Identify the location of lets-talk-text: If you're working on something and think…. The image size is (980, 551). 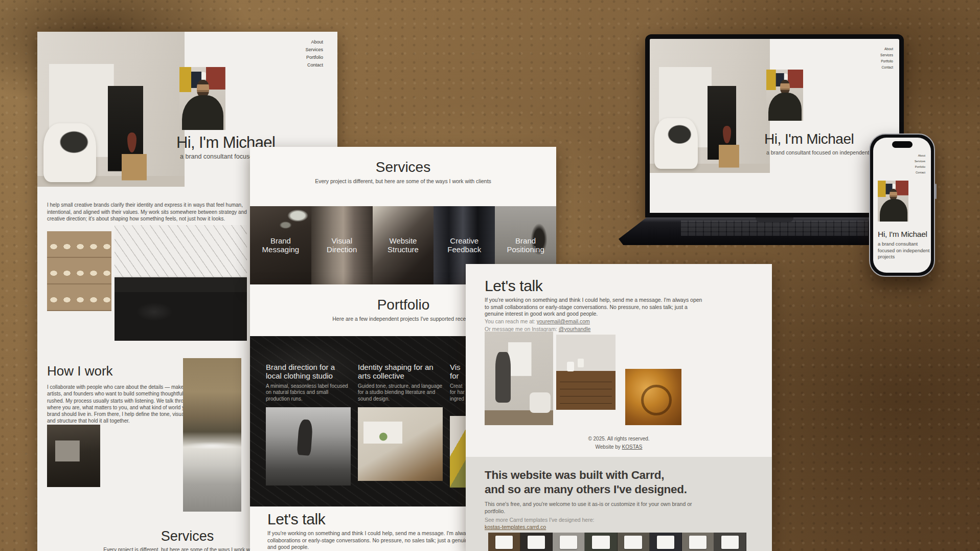
(596, 307).